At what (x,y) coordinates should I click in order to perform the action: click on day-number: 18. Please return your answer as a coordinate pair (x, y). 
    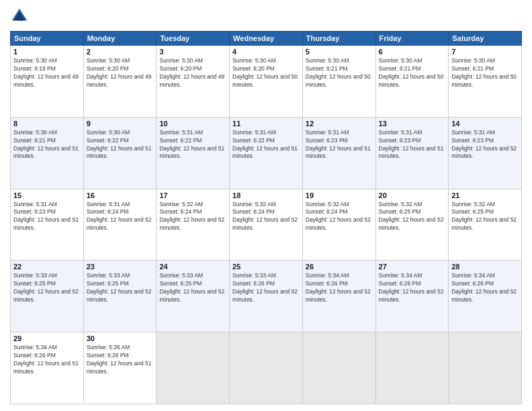
    Looking at the image, I should click on (266, 195).